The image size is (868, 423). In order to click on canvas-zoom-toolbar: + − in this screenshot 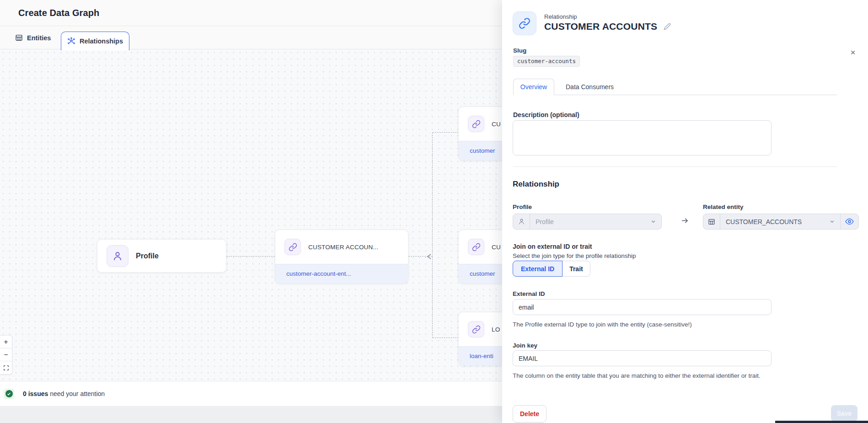, I will do `click(6, 355)`.